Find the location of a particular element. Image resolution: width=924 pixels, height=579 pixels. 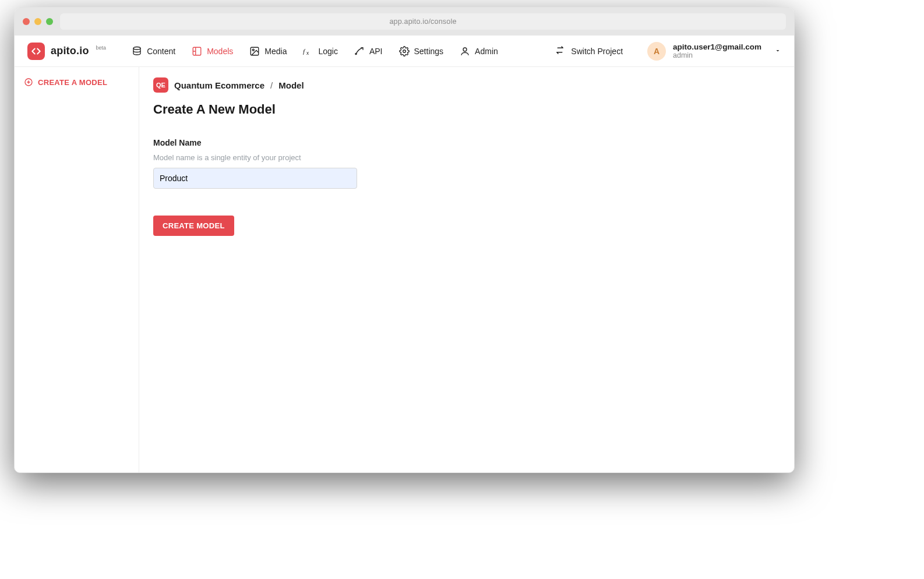

page-title: Create A New Model is located at coordinates (467, 110).